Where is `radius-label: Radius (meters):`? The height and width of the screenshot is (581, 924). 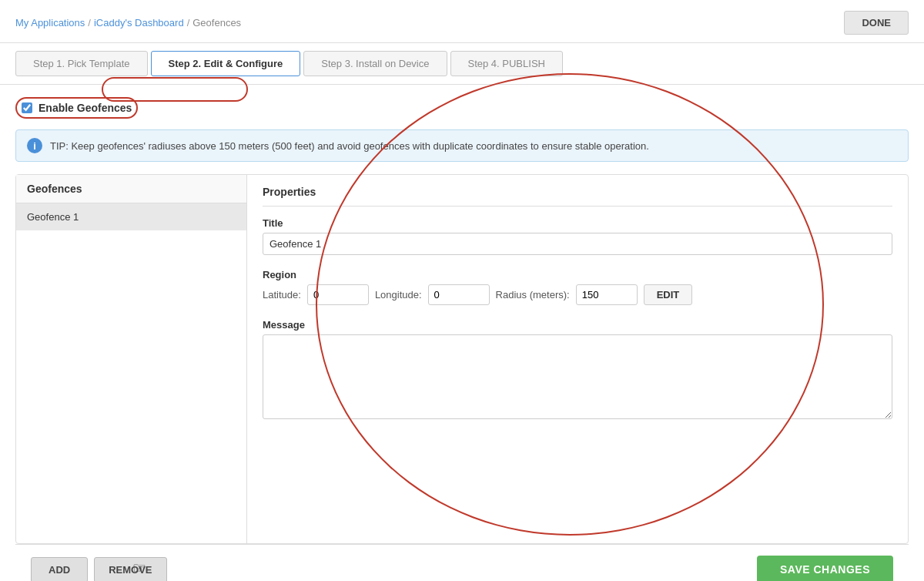
radius-label: Radius (meters): is located at coordinates (533, 294).